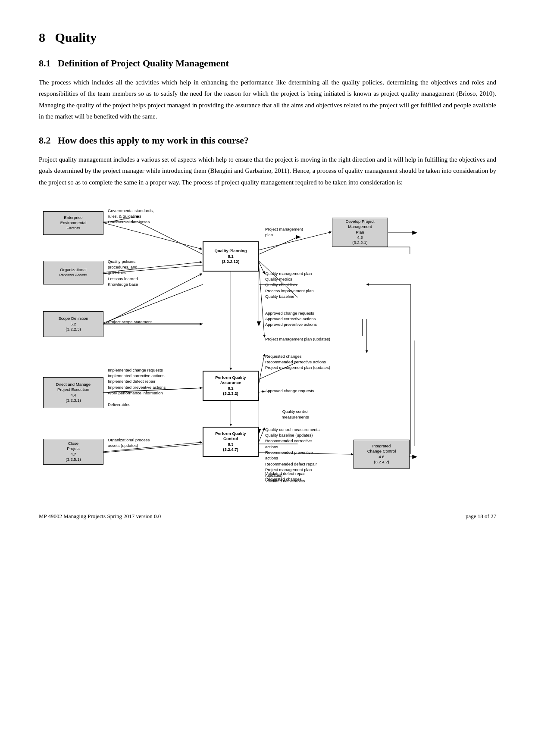  What do you see at coordinates (231, 256) in the screenshot?
I see `quality-planning-box: Quality Planning8.1(3.2.2.12)` at bounding box center [231, 256].